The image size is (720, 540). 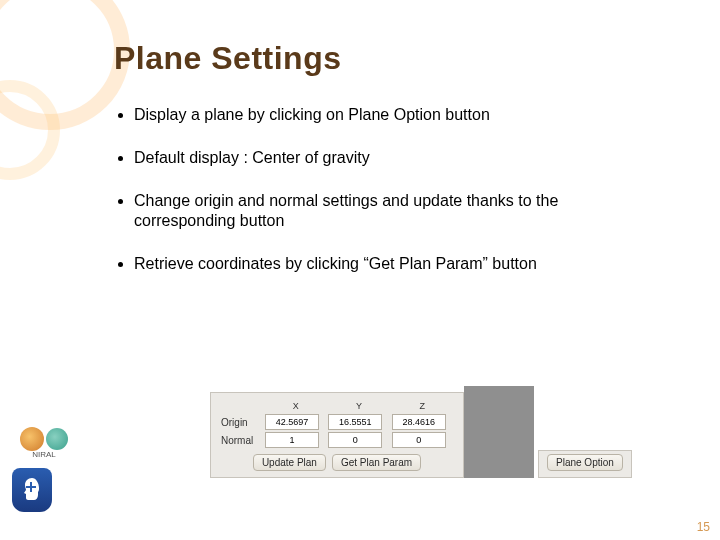 I want to click on bullet-item: Display a plane by clicking on Plane Opt…, so click(x=397, y=116).